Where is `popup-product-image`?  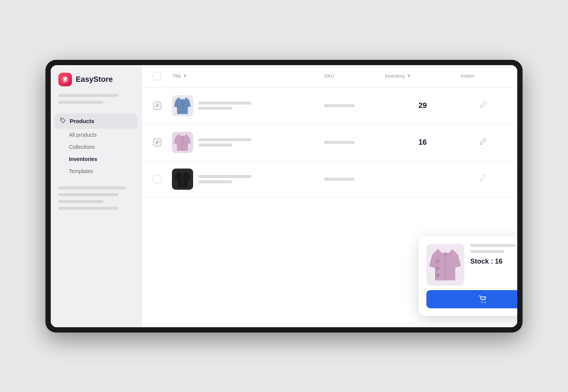 popup-product-image is located at coordinates (445, 265).